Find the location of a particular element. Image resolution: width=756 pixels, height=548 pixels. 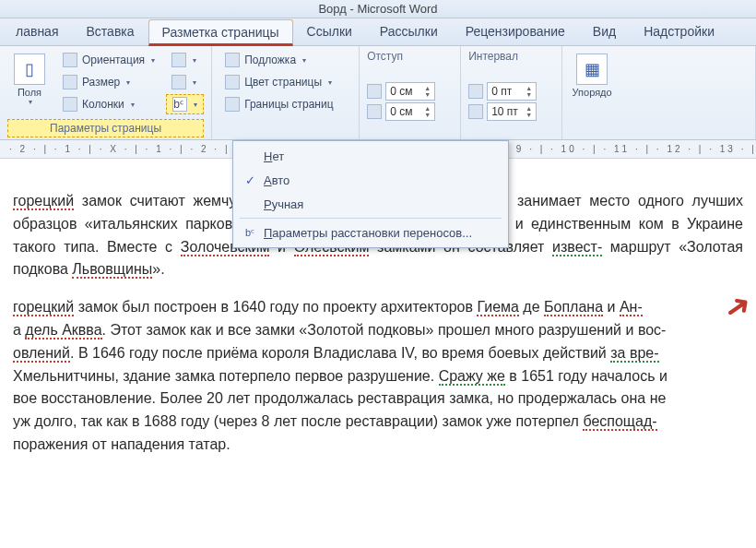

hyphenation-button: bᶜ▾ is located at coordinates (184, 104).